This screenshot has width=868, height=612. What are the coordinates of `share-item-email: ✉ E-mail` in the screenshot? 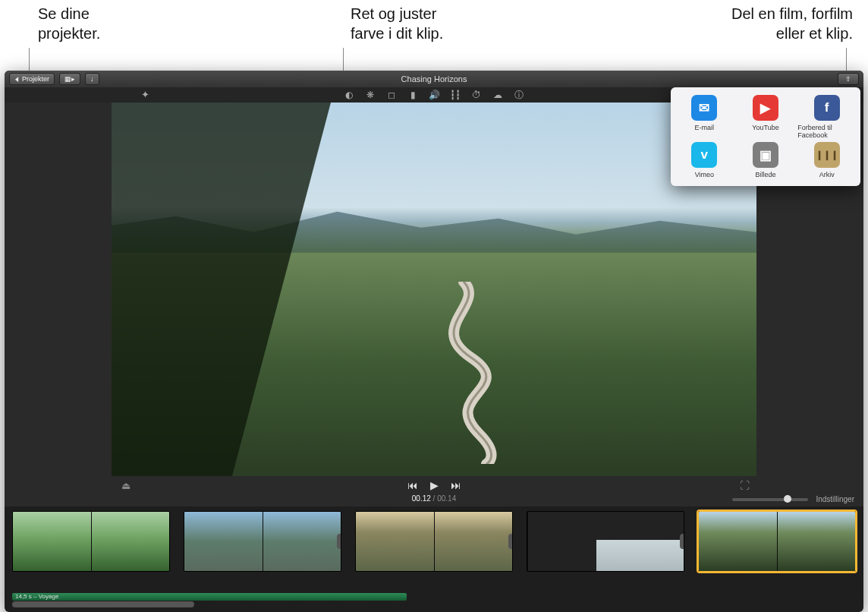 It's located at (704, 117).